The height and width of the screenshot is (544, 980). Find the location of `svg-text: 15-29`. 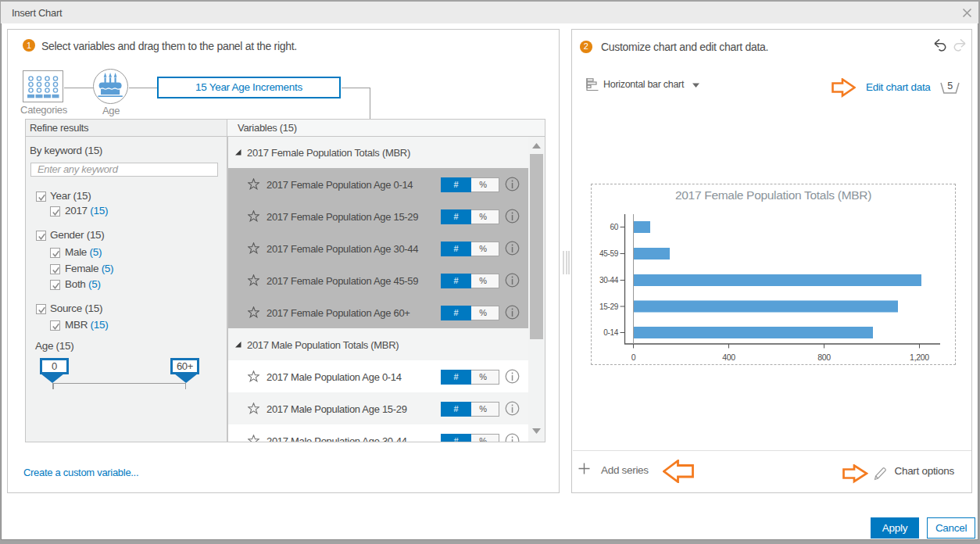

svg-text: 15-29 is located at coordinates (610, 306).